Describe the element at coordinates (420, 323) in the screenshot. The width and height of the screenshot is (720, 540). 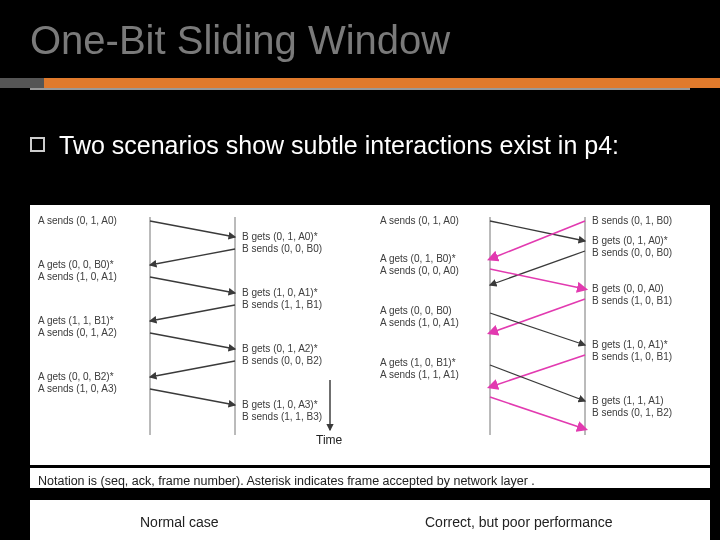
I see `r-A-send-1a: A sends (1, 0, A1)` at that location.